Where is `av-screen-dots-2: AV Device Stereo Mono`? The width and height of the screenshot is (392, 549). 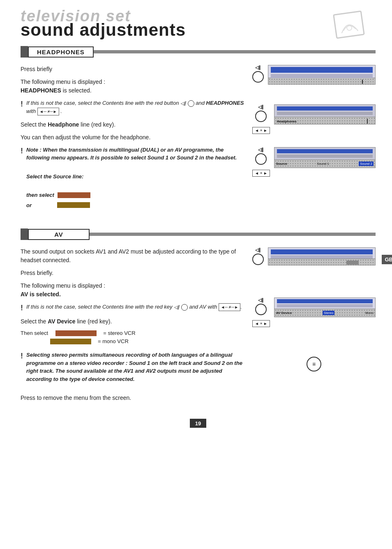 av-screen-dots-2: AV Device Stereo Mono is located at coordinates (325, 313).